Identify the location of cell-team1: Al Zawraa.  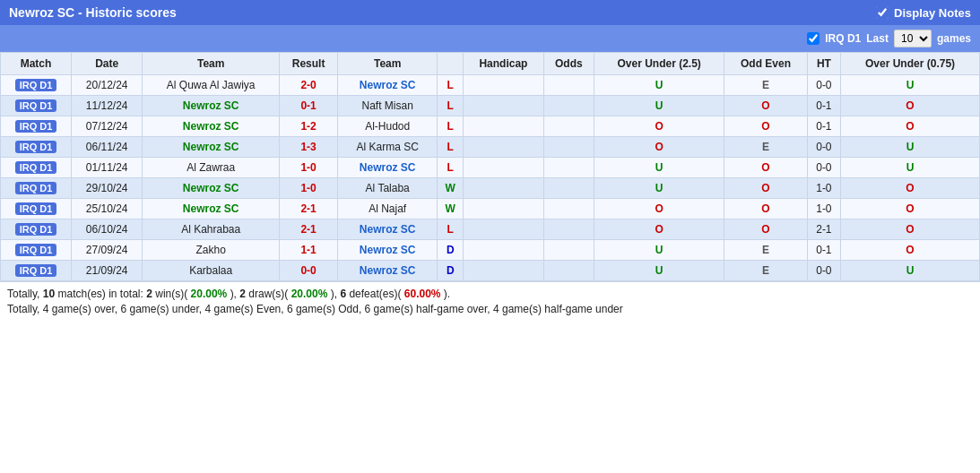
(212, 168).